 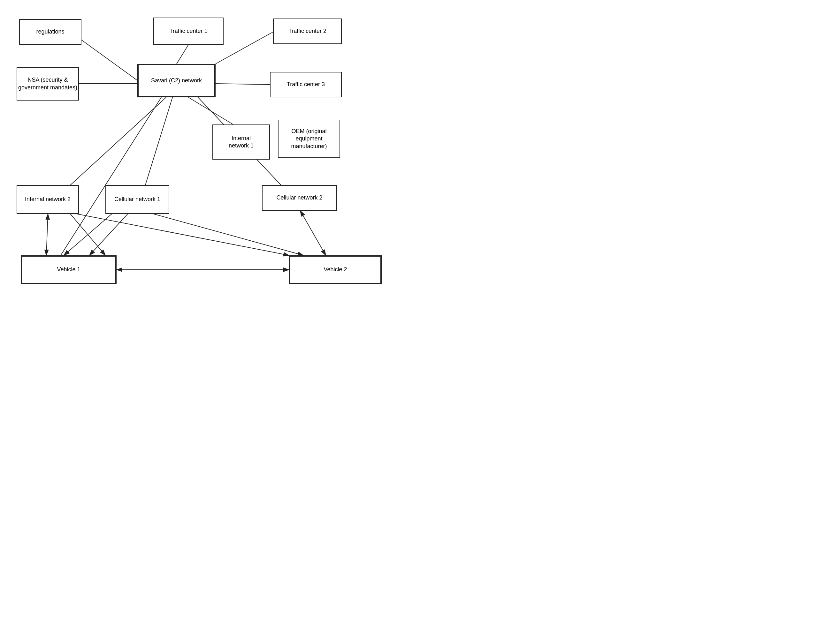 I want to click on vehicle_1-node: Vehicle 1, so click(x=69, y=270).